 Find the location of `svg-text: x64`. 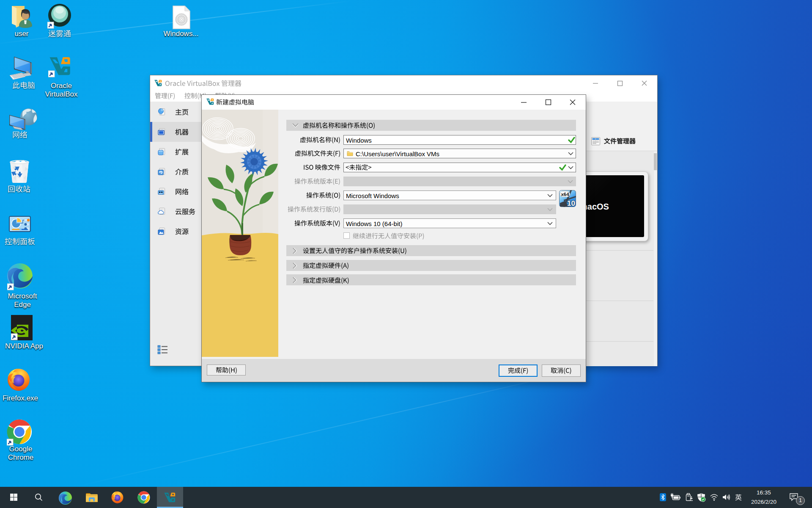

svg-text: x64 is located at coordinates (565, 194).